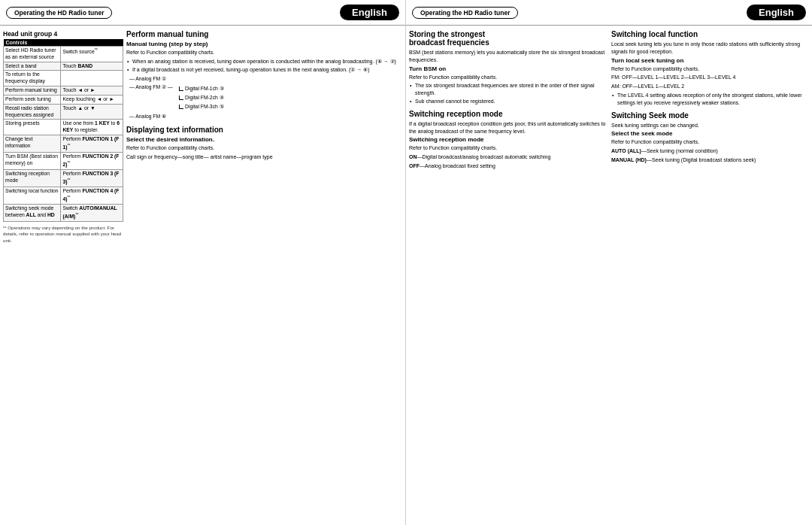  Describe the element at coordinates (63, 66) in the screenshot. I see `table-row: Select a band Touch BAND` at that location.